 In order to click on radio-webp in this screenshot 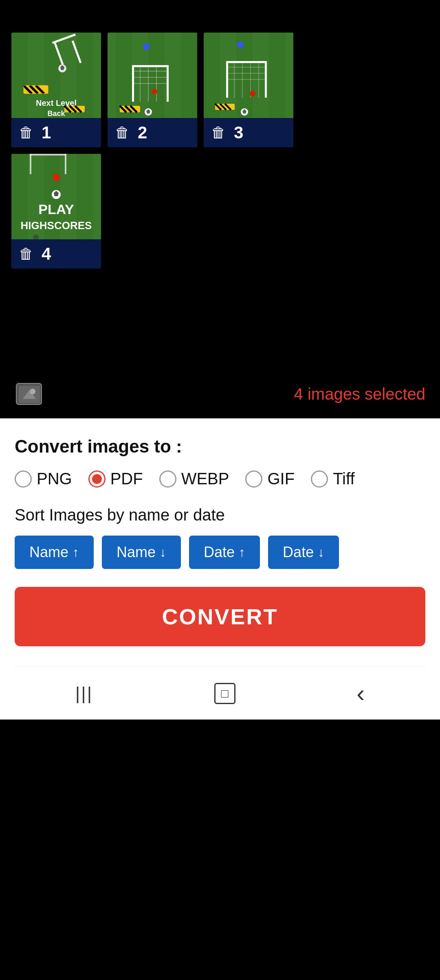, I will do `click(168, 479)`.